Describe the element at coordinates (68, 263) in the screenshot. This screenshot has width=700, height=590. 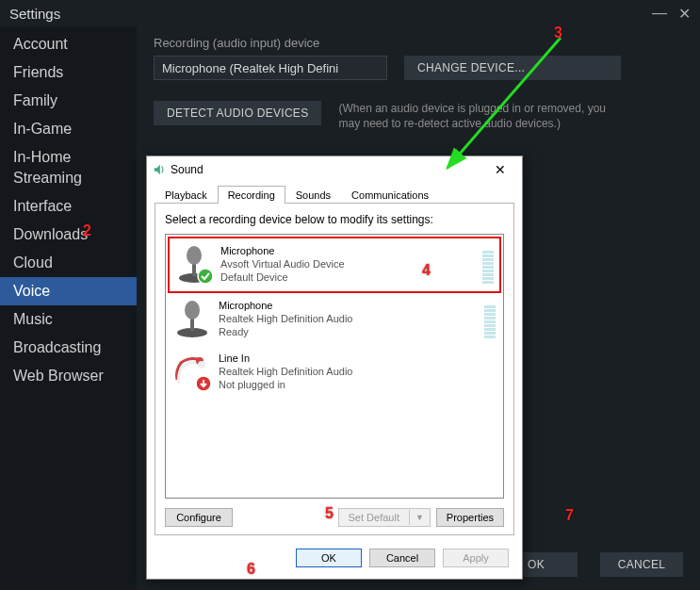
I see `sidebar-item-cloud: Cloud` at that location.